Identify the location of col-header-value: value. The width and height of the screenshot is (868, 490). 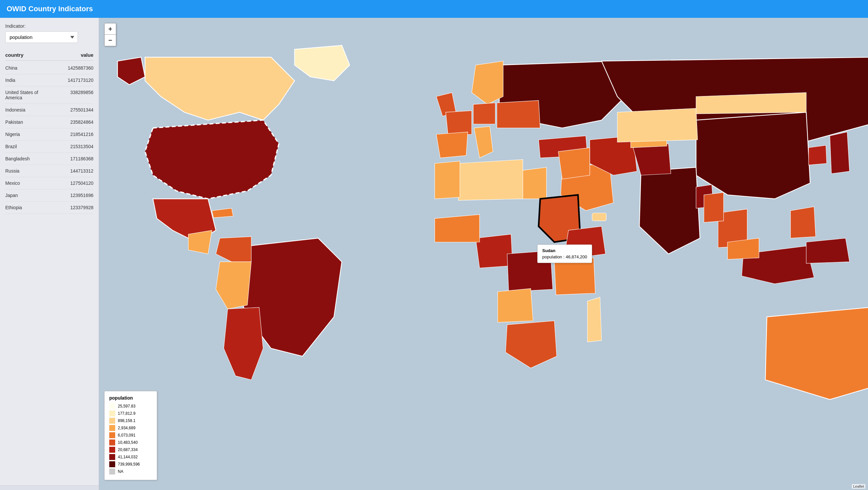
(73, 55).